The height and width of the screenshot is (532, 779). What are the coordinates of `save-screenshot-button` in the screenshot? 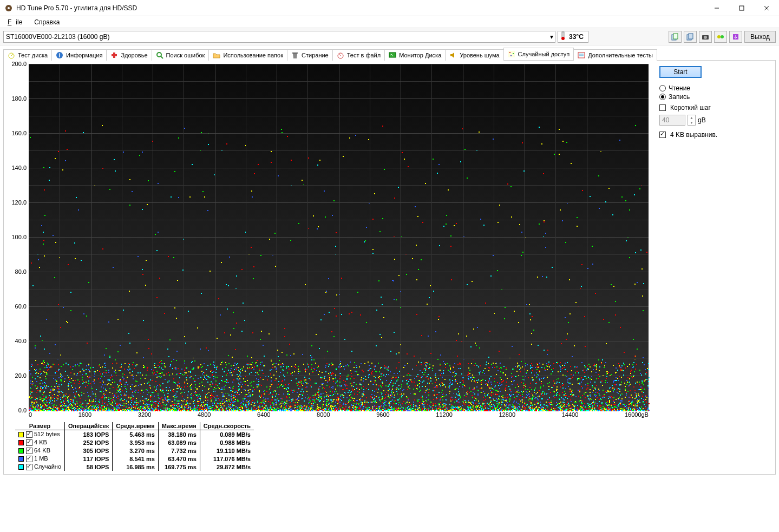 It's located at (705, 37).